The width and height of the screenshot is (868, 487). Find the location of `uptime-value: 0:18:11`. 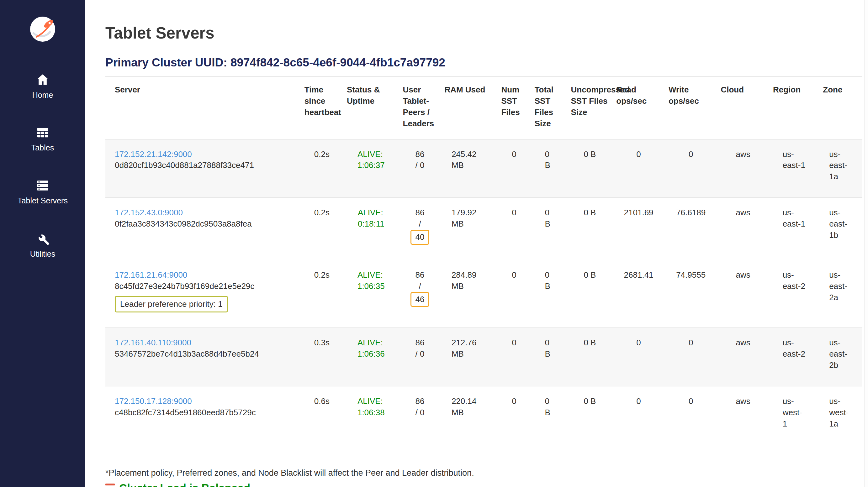

uptime-value: 0:18:11 is located at coordinates (371, 224).